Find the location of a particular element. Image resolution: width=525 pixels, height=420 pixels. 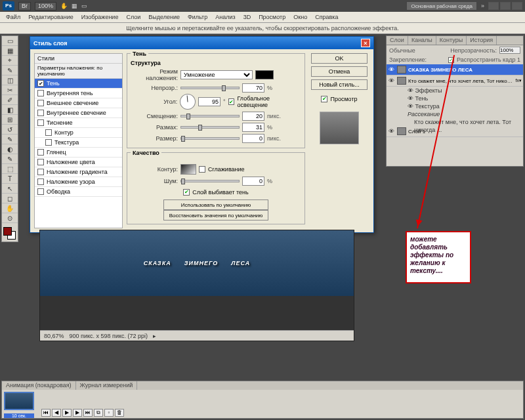

angle-dial is located at coordinates (188, 102).